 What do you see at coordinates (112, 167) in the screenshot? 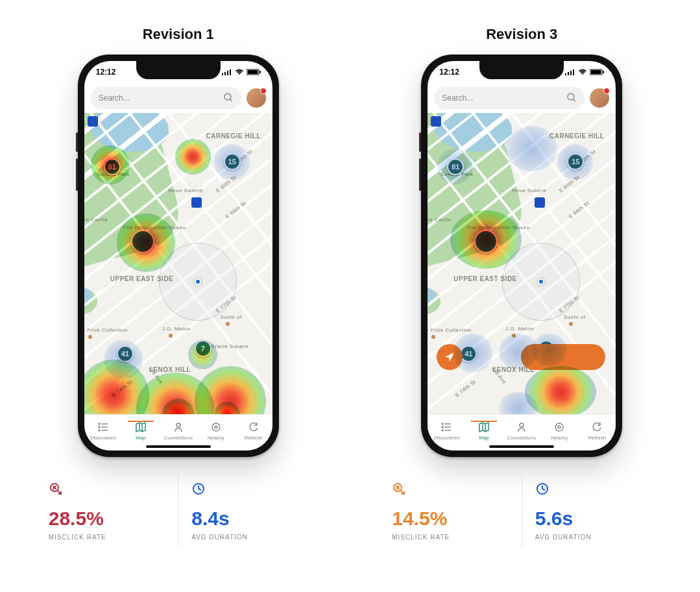
I see `map-pin: 81` at bounding box center [112, 167].